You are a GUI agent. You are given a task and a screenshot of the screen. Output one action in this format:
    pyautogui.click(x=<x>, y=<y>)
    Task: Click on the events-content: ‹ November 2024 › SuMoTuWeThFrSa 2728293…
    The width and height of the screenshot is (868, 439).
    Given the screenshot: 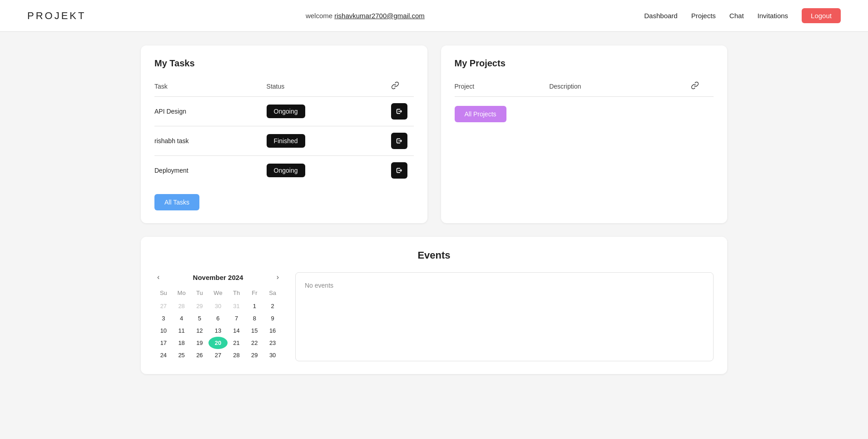 What is the action you would take?
    pyautogui.click(x=434, y=317)
    